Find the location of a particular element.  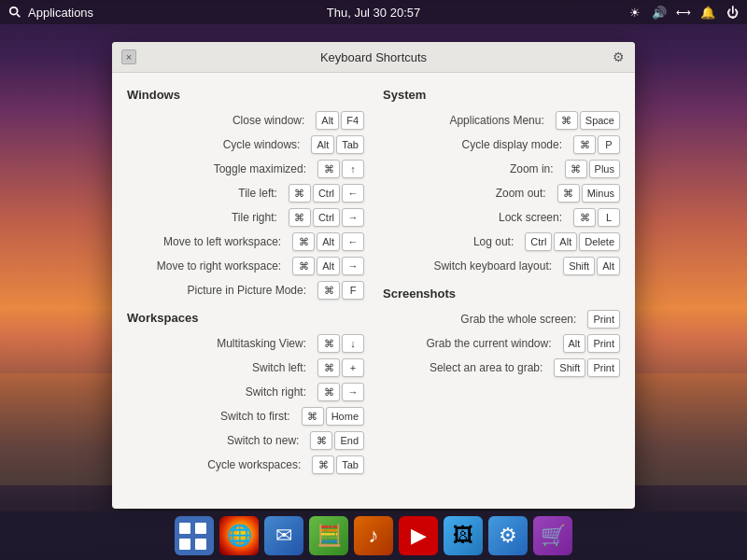

close-button: × is located at coordinates (129, 57).